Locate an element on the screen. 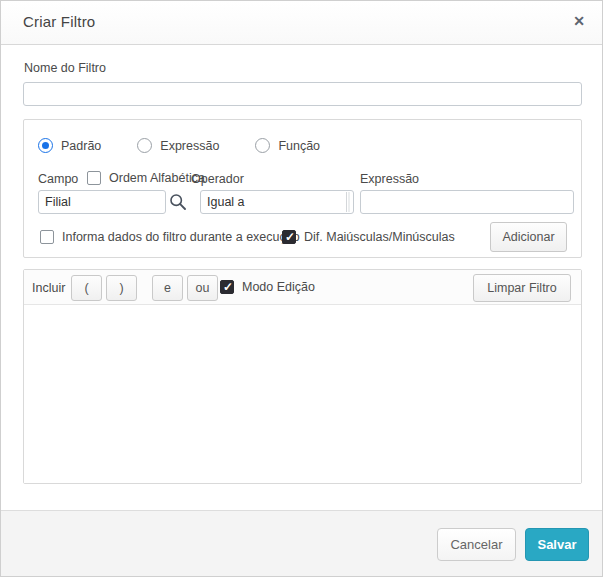 The width and height of the screenshot is (603, 577). expressao-label: Expressão is located at coordinates (390, 179).